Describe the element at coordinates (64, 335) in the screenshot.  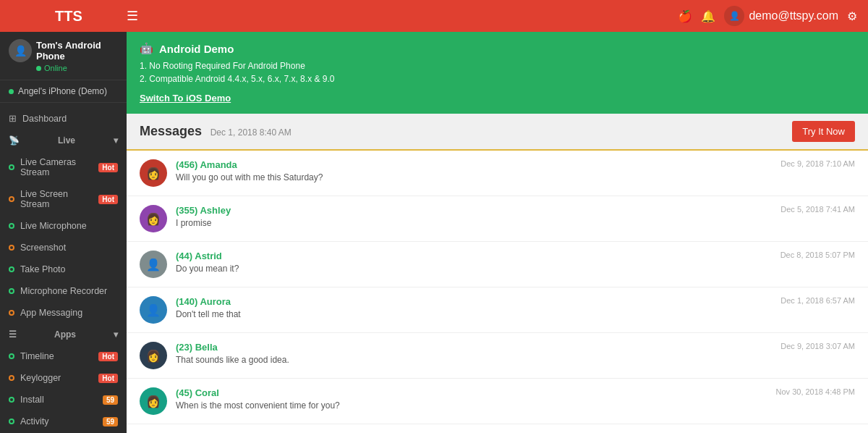
I see `sidebar-section-apps: ☰ Apps ▾` at that location.